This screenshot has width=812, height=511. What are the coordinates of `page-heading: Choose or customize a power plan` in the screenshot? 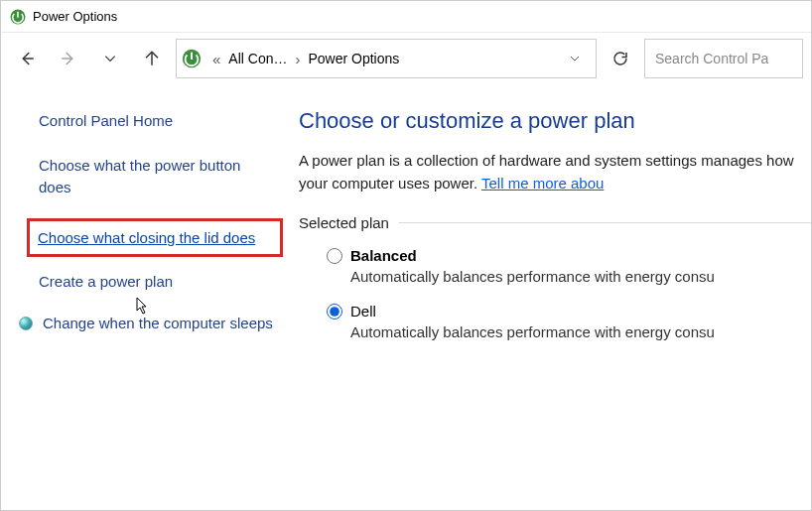 It's located at (555, 121).